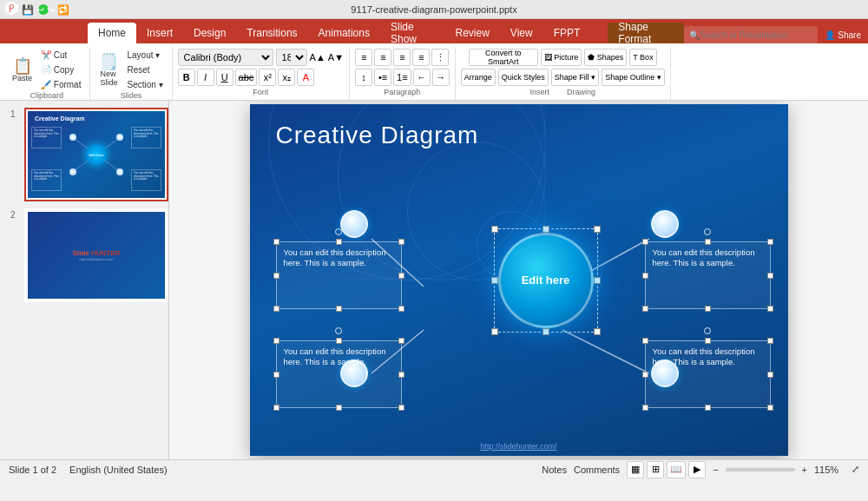  What do you see at coordinates (402, 57) in the screenshot?
I see `align-right: ≡` at bounding box center [402, 57].